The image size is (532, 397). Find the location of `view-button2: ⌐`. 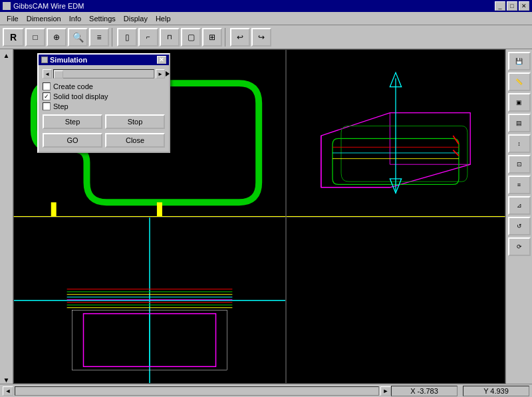

view-button2: ⌐ is located at coordinates (148, 37).